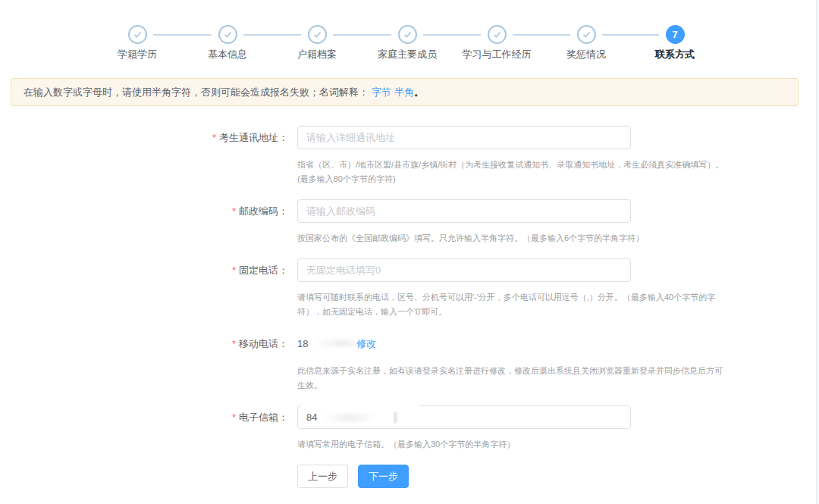 This screenshot has width=819, height=504. Describe the element at coordinates (497, 55) in the screenshot. I see `step-label: 学习与工作经历` at that location.